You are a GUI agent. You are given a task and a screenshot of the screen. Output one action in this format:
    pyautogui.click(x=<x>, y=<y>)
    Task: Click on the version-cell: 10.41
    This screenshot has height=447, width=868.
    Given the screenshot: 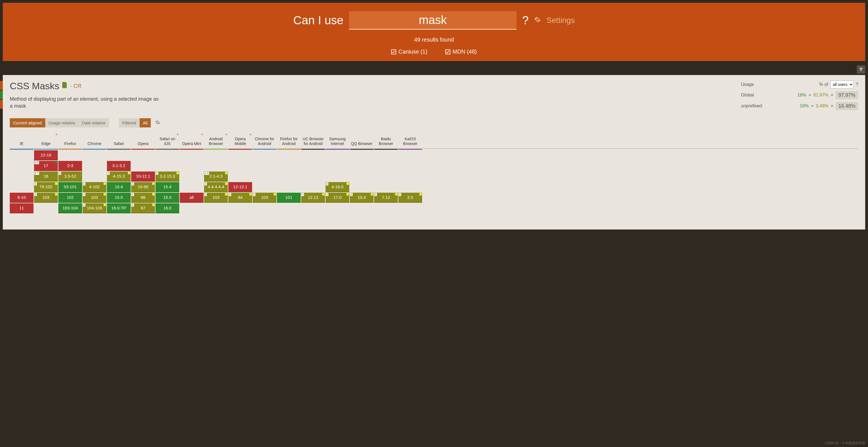 What is the action you would take?
    pyautogui.click(x=362, y=198)
    